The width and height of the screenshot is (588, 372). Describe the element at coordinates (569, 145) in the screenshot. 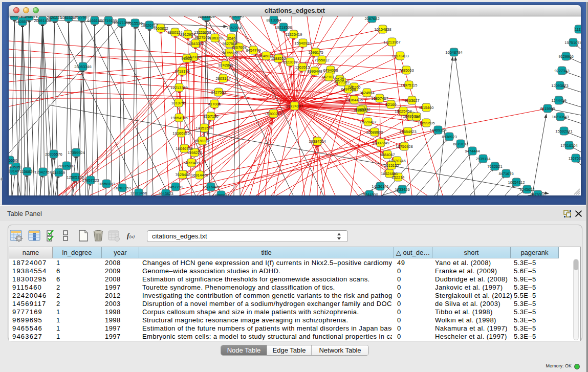

I see `svg-text: 17016504` at that location.